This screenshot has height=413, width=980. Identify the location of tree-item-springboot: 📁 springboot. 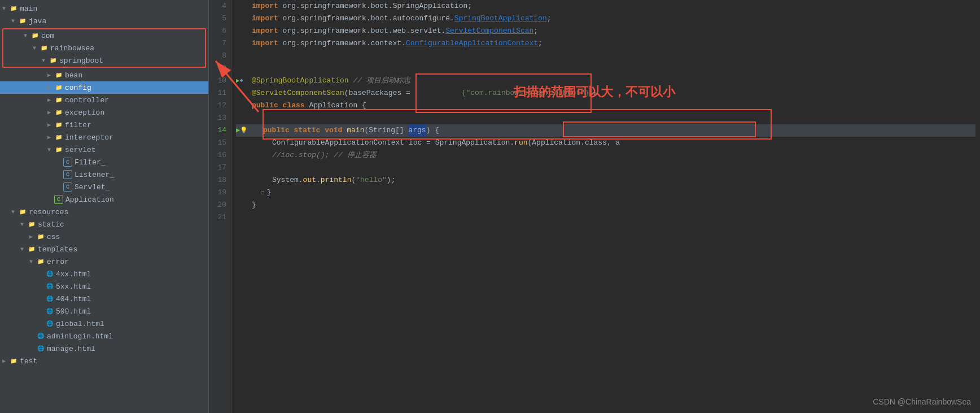
(104, 60).